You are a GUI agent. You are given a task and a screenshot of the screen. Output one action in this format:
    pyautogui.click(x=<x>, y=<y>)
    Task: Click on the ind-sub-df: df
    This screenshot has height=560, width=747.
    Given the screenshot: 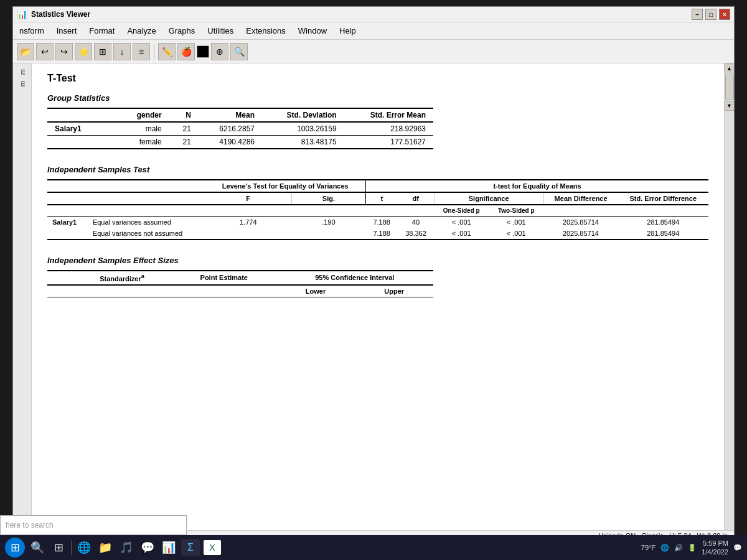 What is the action you would take?
    pyautogui.click(x=416, y=198)
    